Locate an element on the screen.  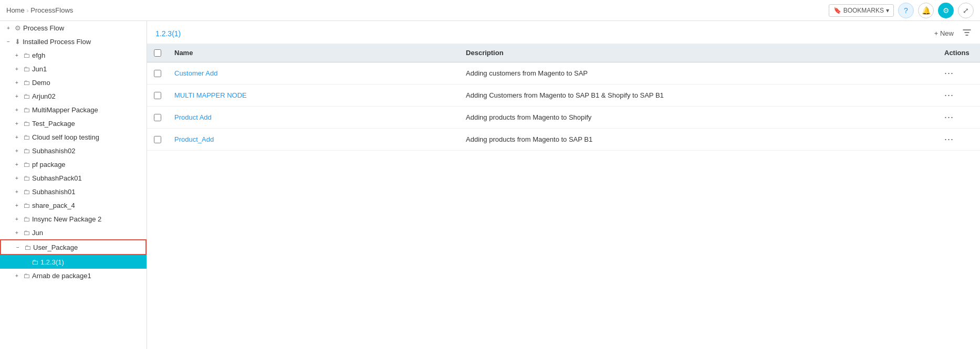
row-description: Adding products from Magento to Shopify is located at coordinates (528, 118).